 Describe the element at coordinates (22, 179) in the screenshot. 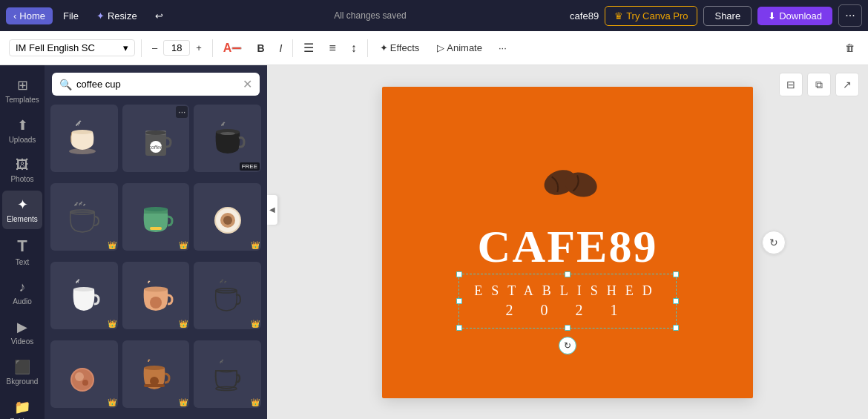

I see `sidebar-item-label: Photos` at that location.